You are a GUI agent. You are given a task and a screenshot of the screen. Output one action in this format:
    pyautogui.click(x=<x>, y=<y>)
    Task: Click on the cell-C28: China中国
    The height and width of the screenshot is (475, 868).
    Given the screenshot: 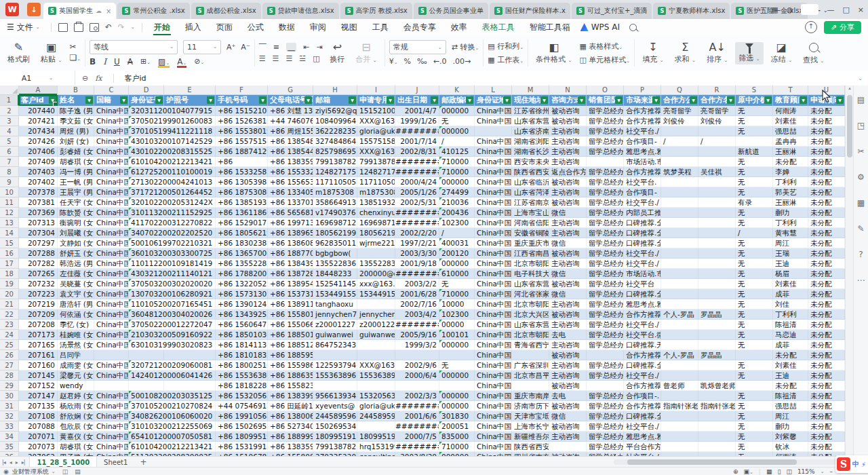 What is the action you would take?
    pyautogui.click(x=111, y=376)
    